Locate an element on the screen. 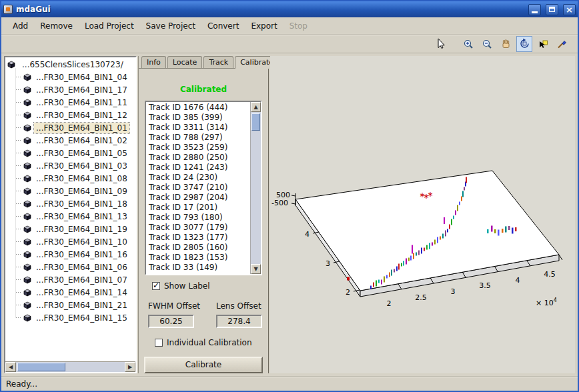 The width and height of the screenshot is (579, 392). scroll-left-button: ◀ is located at coordinates (11, 367).